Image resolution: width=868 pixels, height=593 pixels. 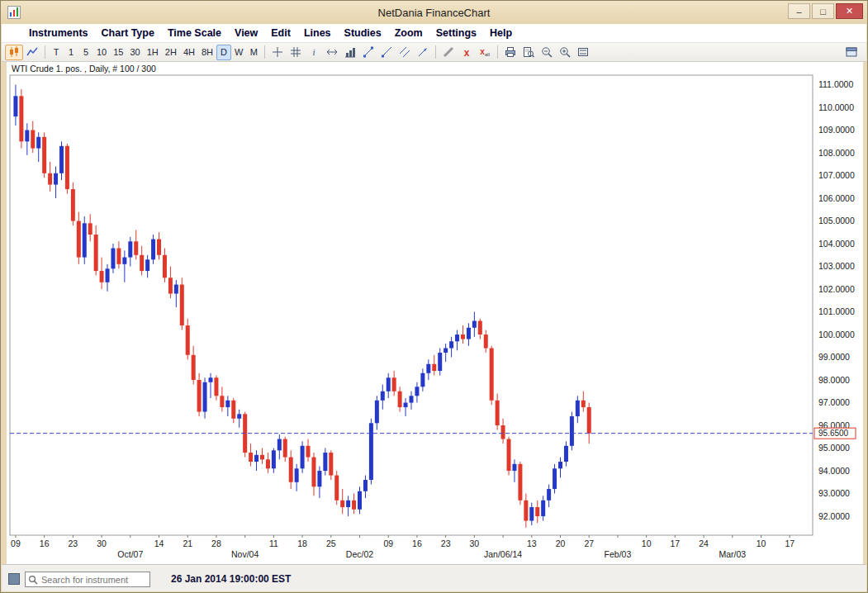 I want to click on panel-icon, so click(x=851, y=52).